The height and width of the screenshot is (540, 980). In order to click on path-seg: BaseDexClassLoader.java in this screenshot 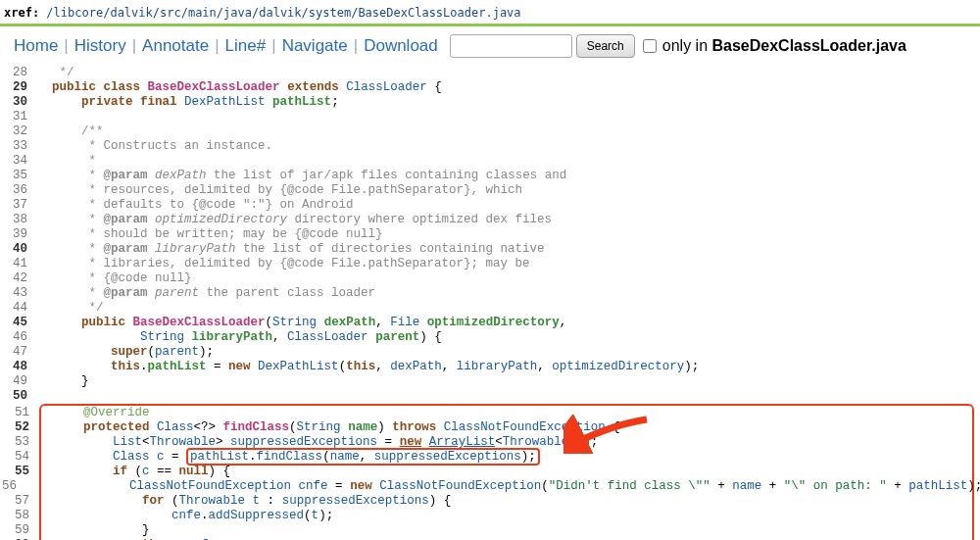, I will do `click(439, 13)`.